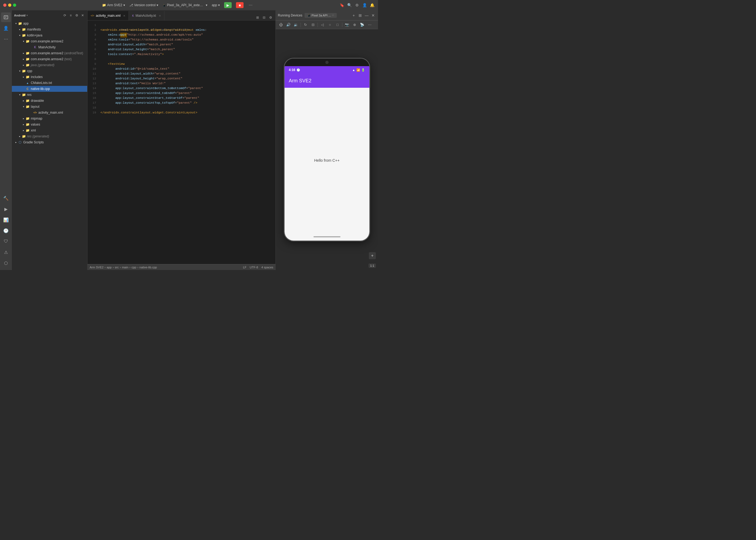 Image resolution: width=756 pixels, height=540 pixels. I want to click on screenshot-btn: 📷, so click(347, 25).